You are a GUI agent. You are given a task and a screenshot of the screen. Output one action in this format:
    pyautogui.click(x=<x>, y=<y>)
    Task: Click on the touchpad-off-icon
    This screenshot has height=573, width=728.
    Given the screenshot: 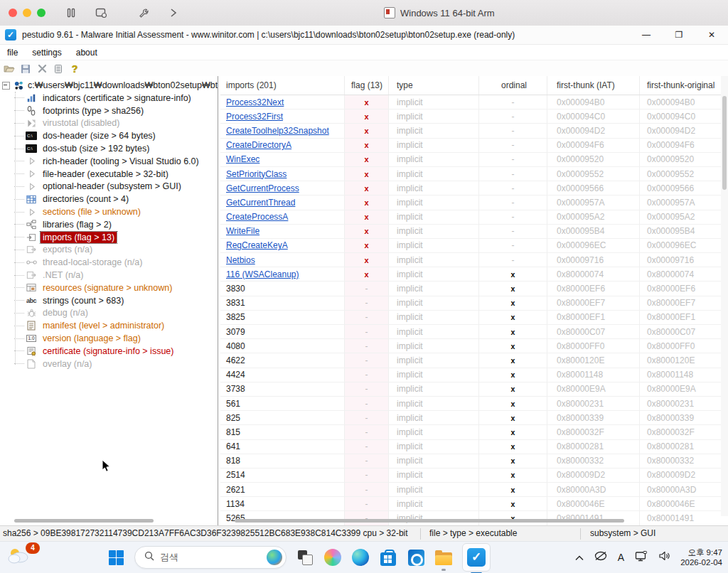 What is the action you would take?
    pyautogui.click(x=601, y=557)
    